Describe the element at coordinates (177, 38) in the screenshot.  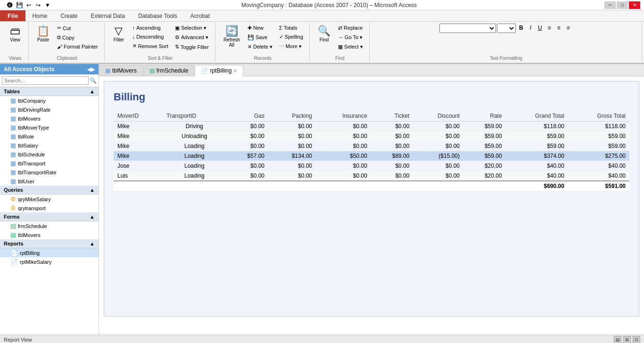
I see `advanced-icon: ⚙` at that location.